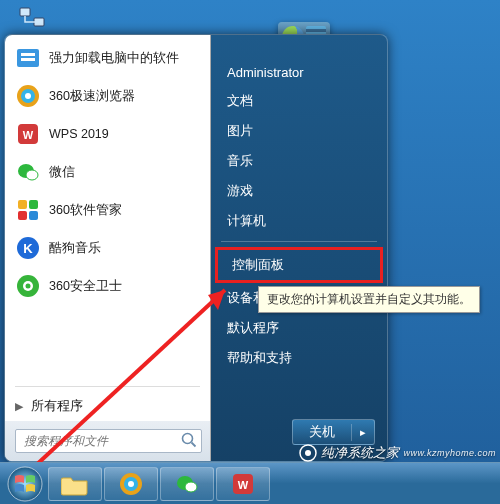  Describe the element at coordinates (334, 432) in the screenshot. I see `shutdown-button: 关机 ▸` at that location.